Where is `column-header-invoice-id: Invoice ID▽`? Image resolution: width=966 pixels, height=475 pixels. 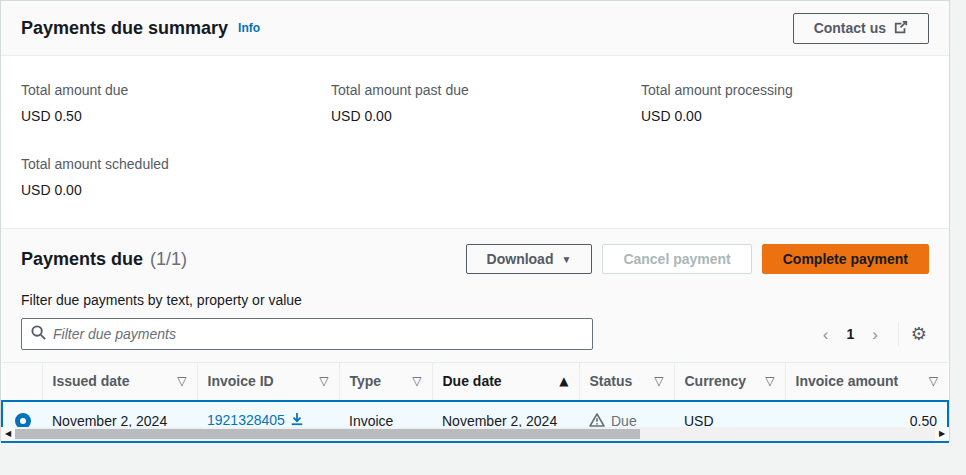
column-header-invoice-id: Invoice ID▽ is located at coordinates (268, 382).